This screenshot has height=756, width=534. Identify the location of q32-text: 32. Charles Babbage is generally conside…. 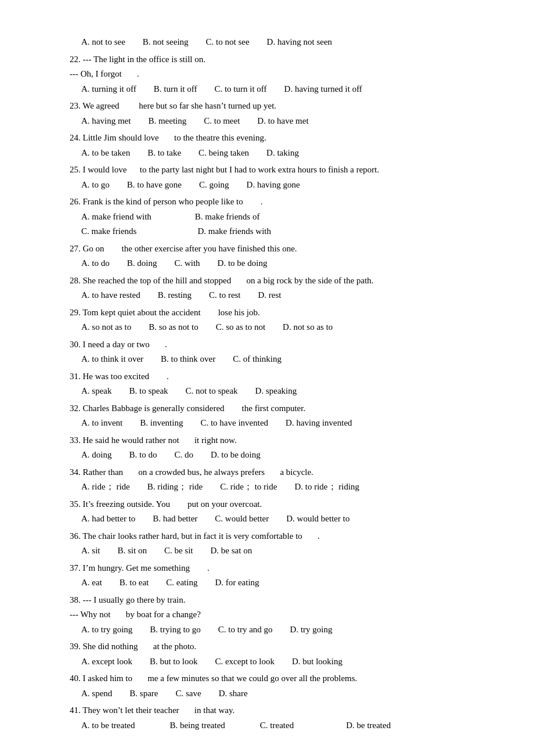
(267, 409).